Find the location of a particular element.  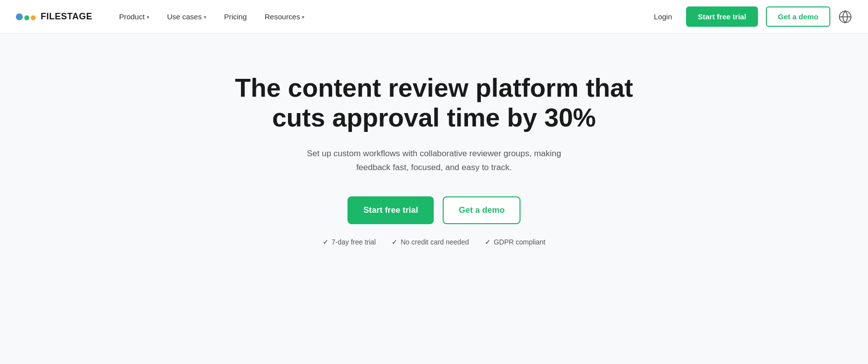

hero-title: The content review platform that cuts ap… is located at coordinates (434, 103).